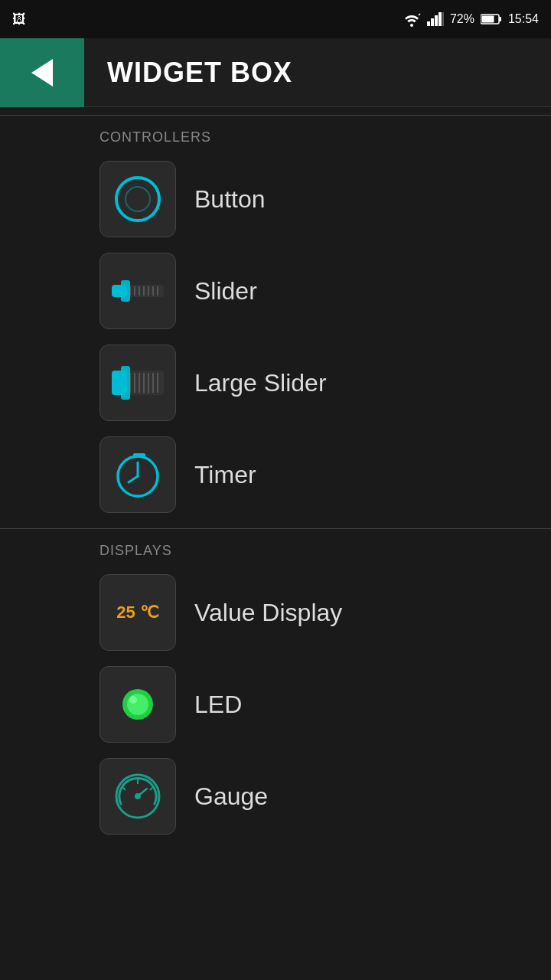 Image resolution: width=551 pixels, height=980 pixels. Describe the element at coordinates (462, 19) in the screenshot. I see `battery-text: 72%` at that location.